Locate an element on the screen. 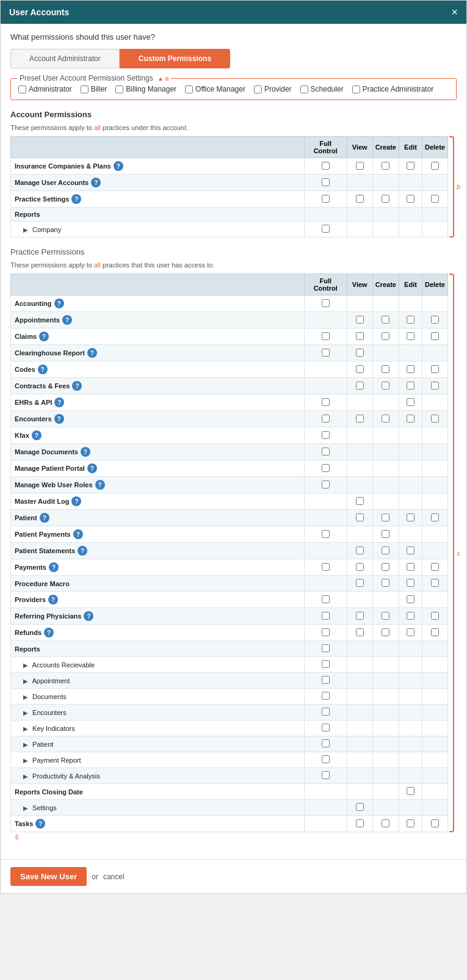  preset-checkbox-billing-manager is located at coordinates (120, 89).